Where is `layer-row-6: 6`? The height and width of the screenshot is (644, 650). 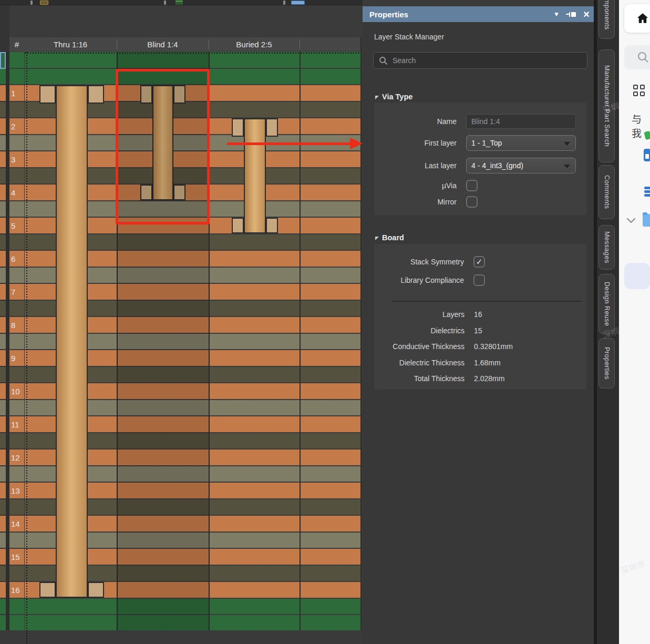 layer-row-6: 6 is located at coordinates (17, 259).